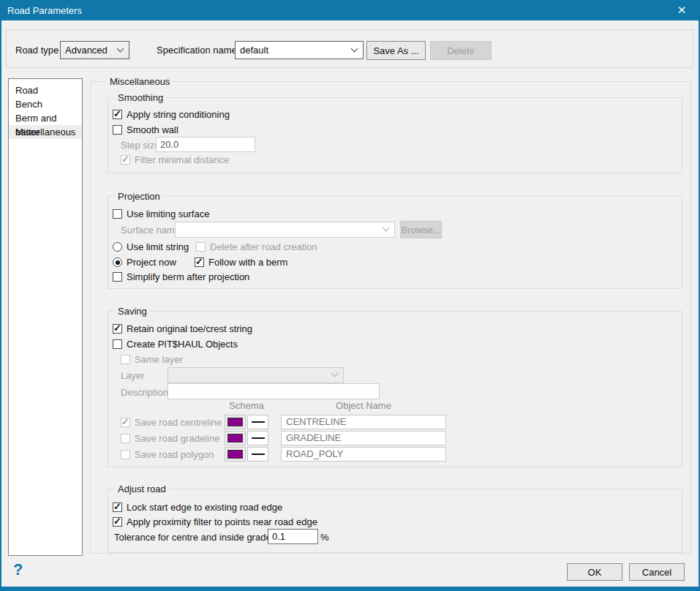  I want to click on apply-proximity-filter-checkbox: Apply proximity filter to points near ro…, so click(215, 522).